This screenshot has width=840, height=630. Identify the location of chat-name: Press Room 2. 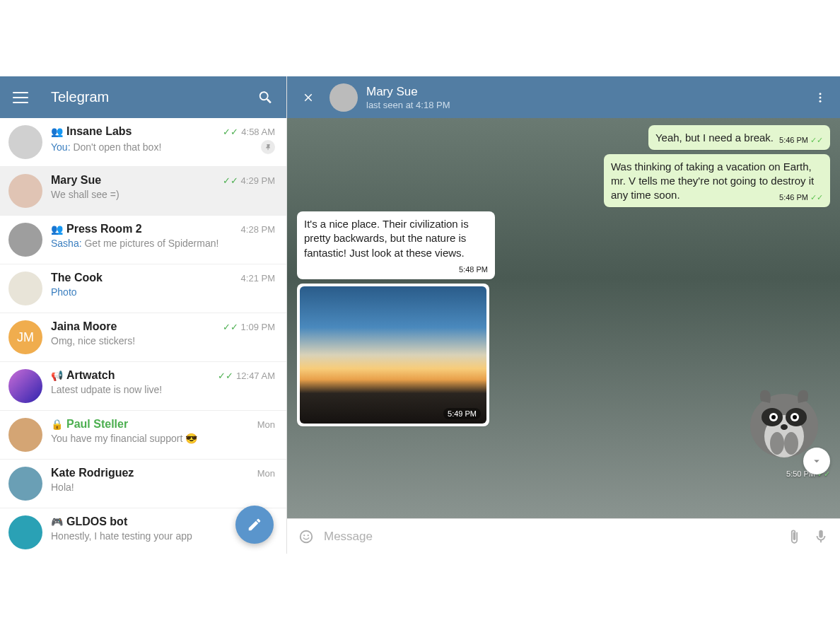
(154, 229).